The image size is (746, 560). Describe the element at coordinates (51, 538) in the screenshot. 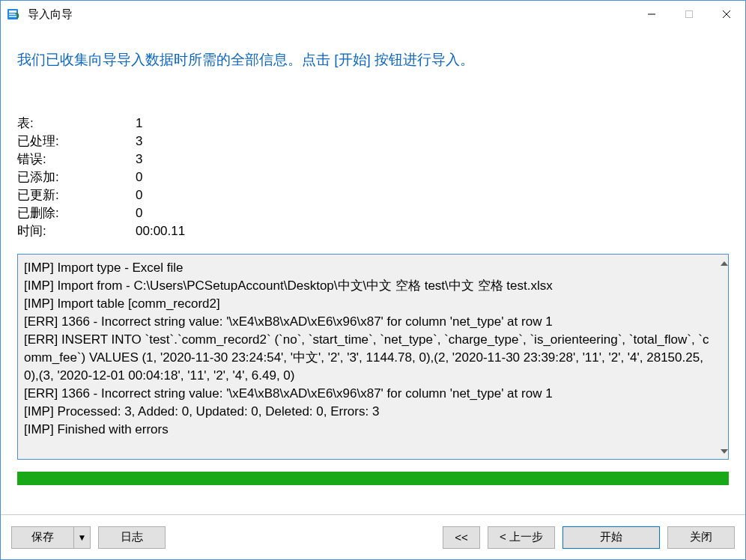

I see `save-split-button: 保存 ▼` at that location.